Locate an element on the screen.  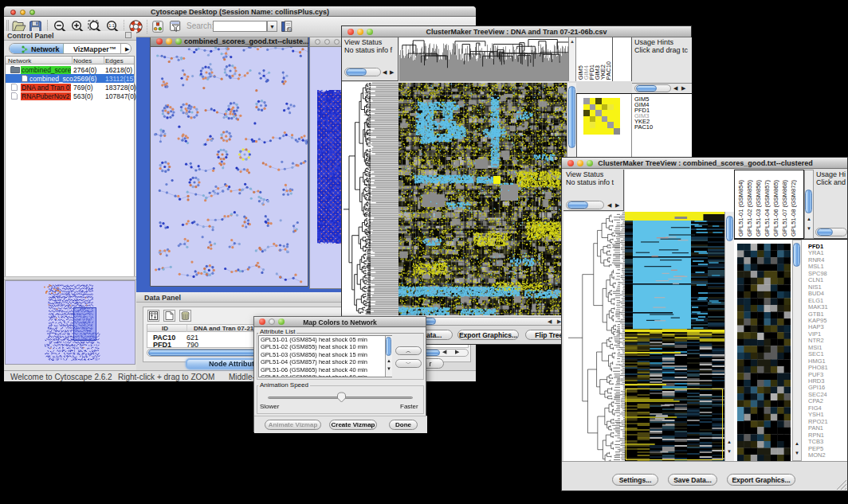
svg-text: 1:1 is located at coordinates (112, 25).